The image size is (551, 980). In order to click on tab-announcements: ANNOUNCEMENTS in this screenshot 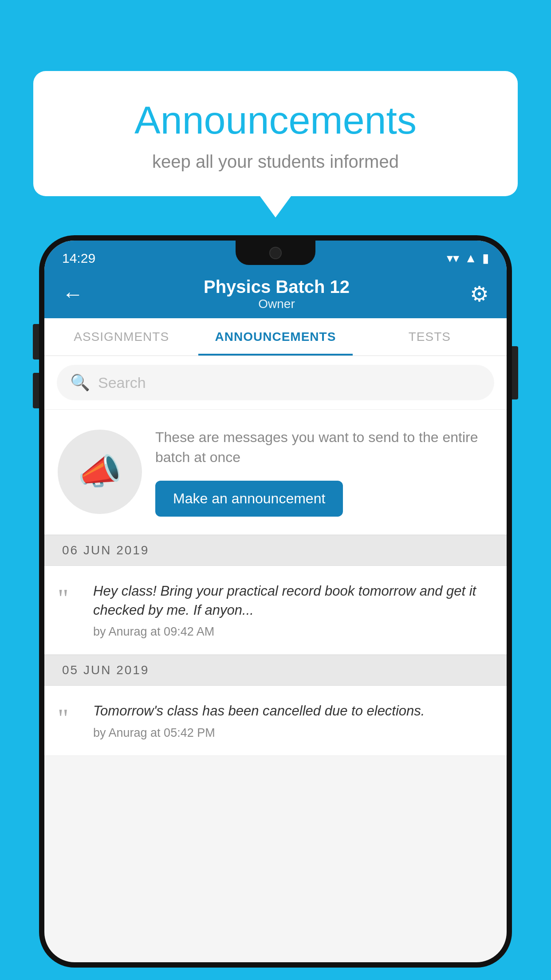, I will do `click(275, 337)`.